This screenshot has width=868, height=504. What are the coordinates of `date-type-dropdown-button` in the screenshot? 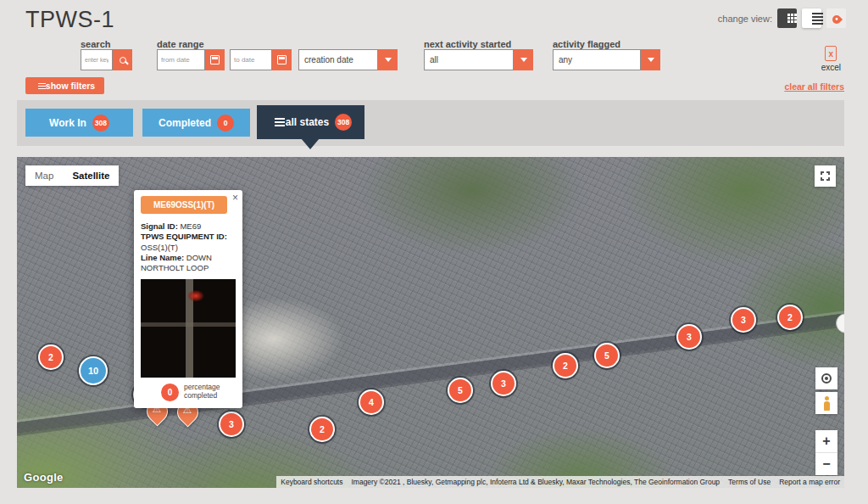 It's located at (388, 59).